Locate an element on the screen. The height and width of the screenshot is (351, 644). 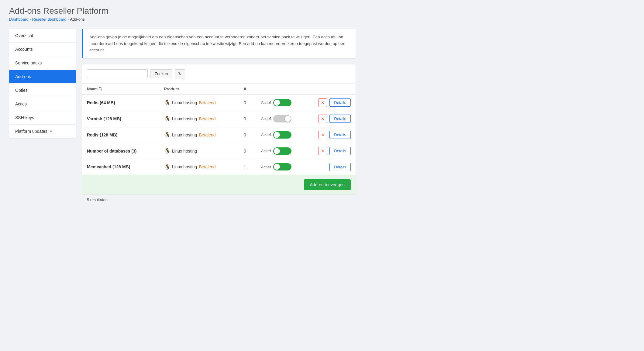
results-count: 5 resultaten is located at coordinates (219, 200).